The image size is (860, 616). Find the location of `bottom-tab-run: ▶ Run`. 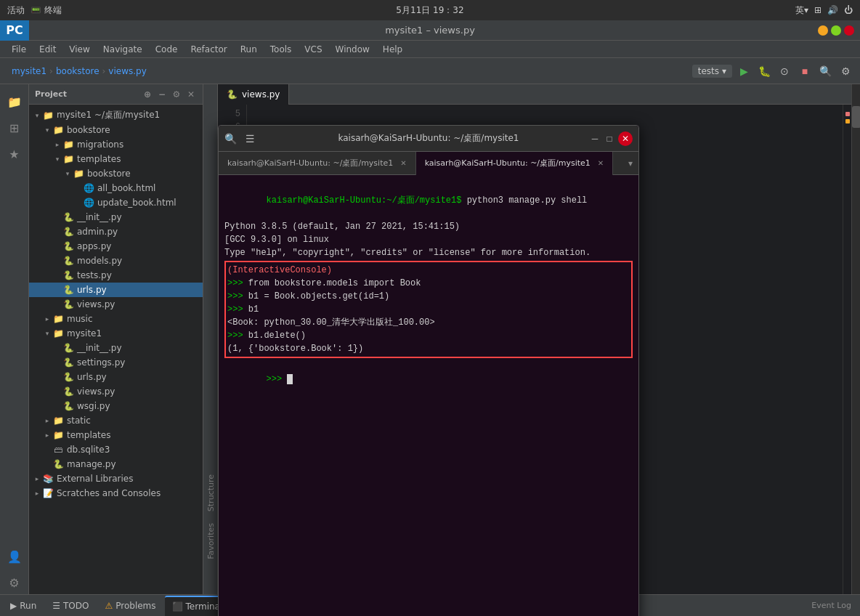

bottom-tab-run: ▶ Run is located at coordinates (23, 606).